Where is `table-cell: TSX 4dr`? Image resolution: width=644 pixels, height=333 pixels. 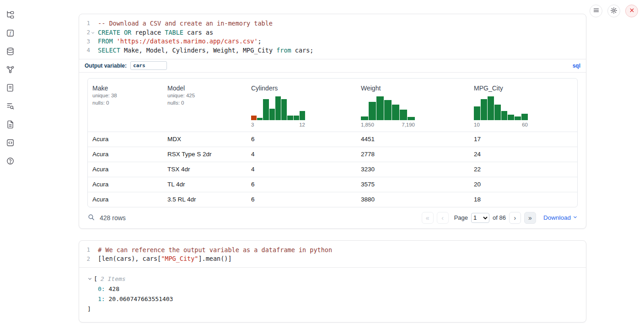 table-cell: TSX 4dr is located at coordinates (205, 169).